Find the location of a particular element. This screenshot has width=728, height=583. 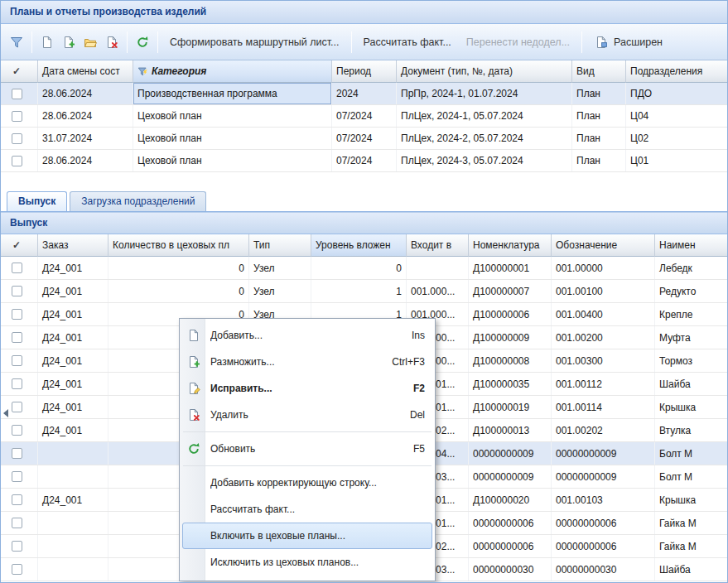

extended-button: Расширен is located at coordinates (628, 42).